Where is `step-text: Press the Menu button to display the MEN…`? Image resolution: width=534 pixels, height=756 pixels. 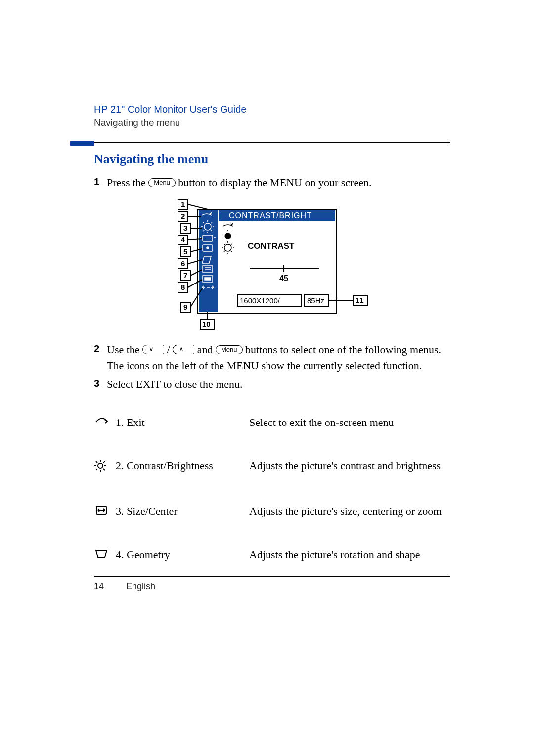 step-text: Press the Menu button to display the MEN… is located at coordinates (278, 183).